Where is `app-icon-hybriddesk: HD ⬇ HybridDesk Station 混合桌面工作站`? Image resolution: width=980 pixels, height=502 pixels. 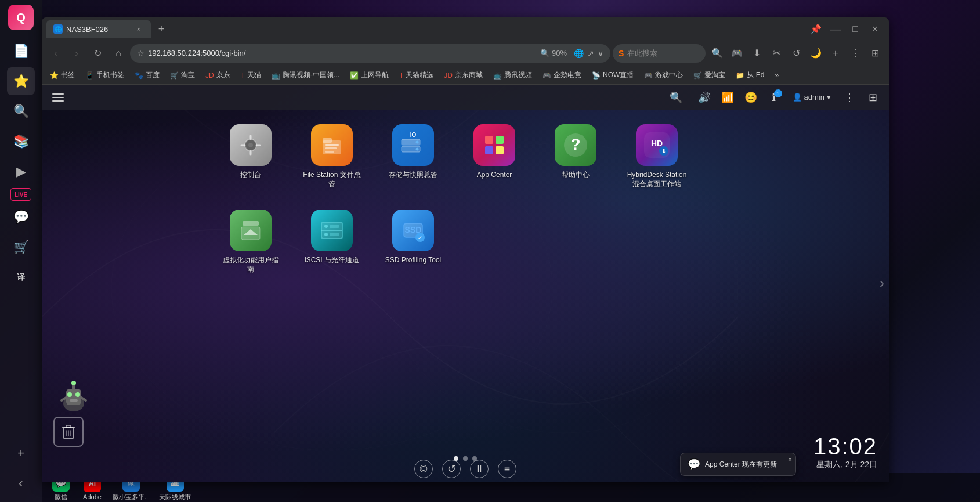
app-icon-hybriddesk: HD ⬇ HybridDesk Station 混合桌面工作站 is located at coordinates (657, 157).